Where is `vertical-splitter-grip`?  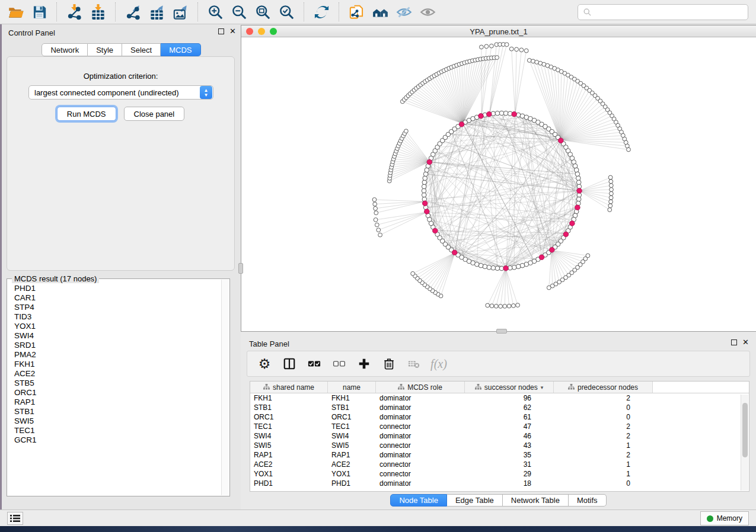 vertical-splitter-grip is located at coordinates (241, 268).